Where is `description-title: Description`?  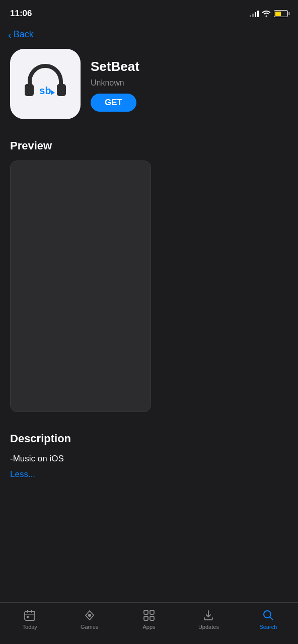 description-title: Description is located at coordinates (149, 439).